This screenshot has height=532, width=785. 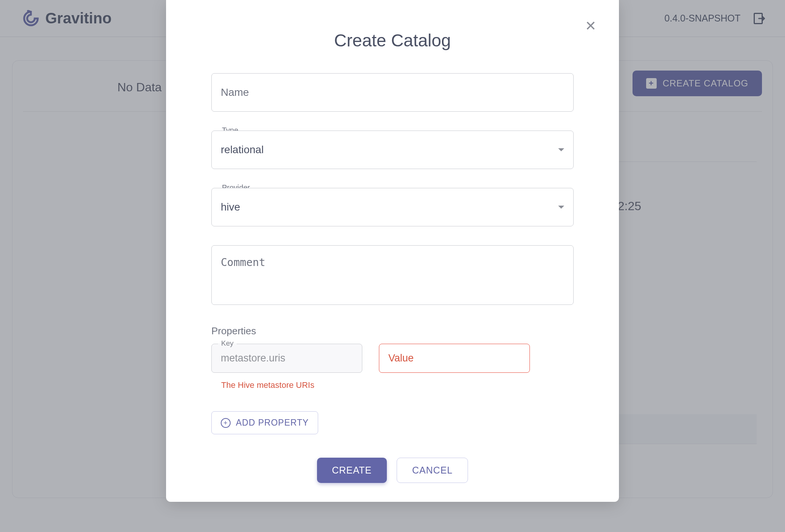 I want to click on close-button: ✕, so click(x=591, y=26).